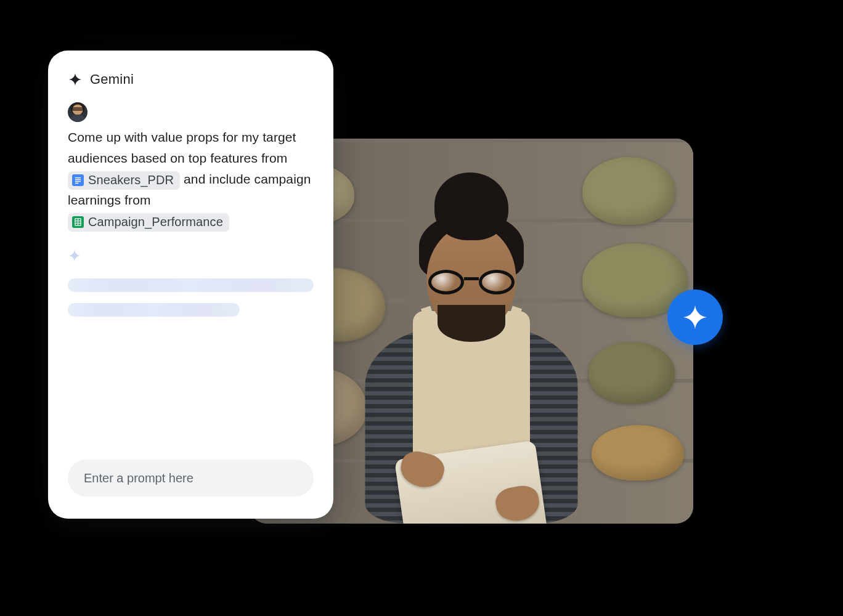  I want to click on google-docs-icon, so click(78, 180).